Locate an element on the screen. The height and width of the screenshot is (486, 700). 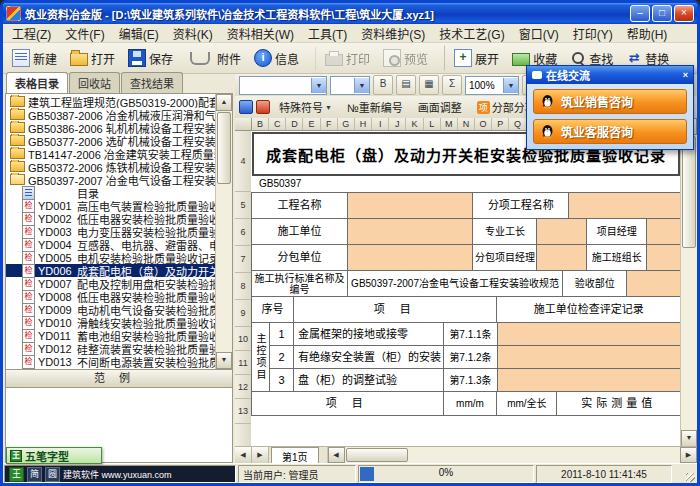
form-toolbar-button: 特殊符号 ▼ is located at coordinates (306, 107).